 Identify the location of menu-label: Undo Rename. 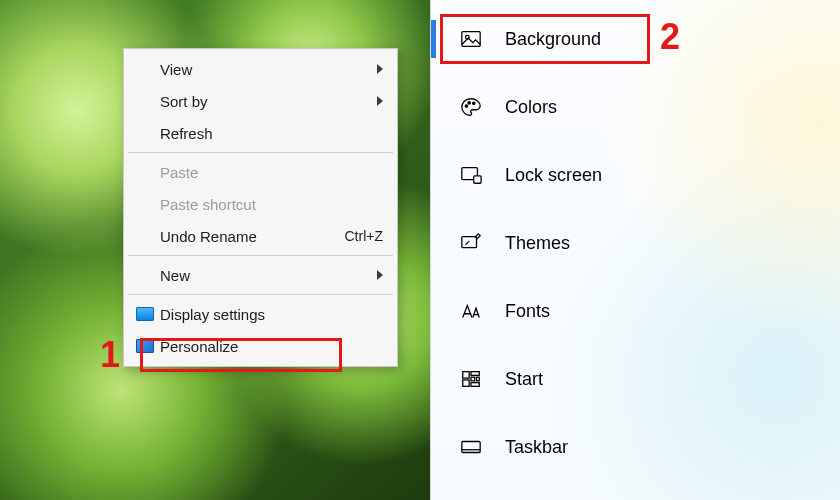
(252, 236).